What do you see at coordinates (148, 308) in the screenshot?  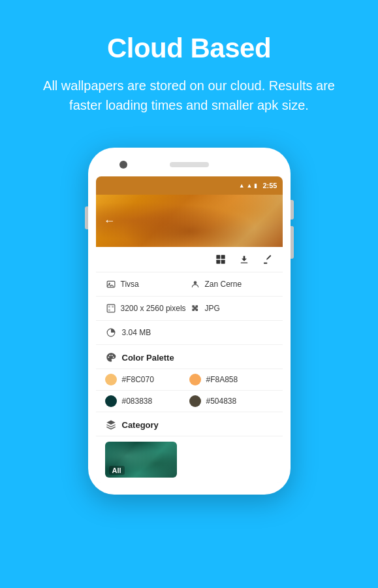 I see `info-col-size: 3200 x 2560 pixels` at bounding box center [148, 308].